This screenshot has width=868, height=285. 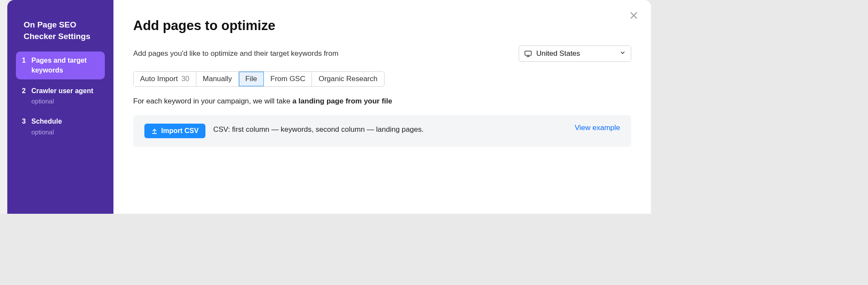 I want to click on page-title: Add pages to optimize, so click(x=382, y=26).